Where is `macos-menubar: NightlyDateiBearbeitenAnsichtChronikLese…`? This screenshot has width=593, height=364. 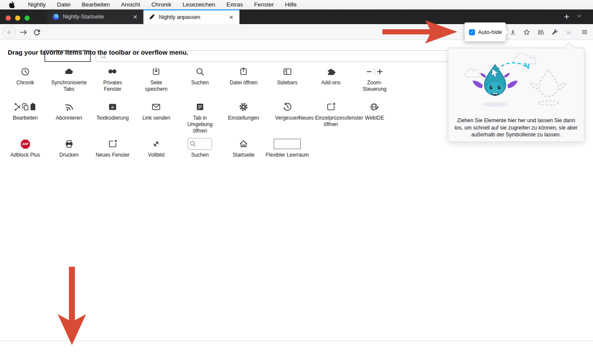 macos-menubar: NightlyDateiBearbeitenAnsichtChronikLese… is located at coordinates (296, 5).